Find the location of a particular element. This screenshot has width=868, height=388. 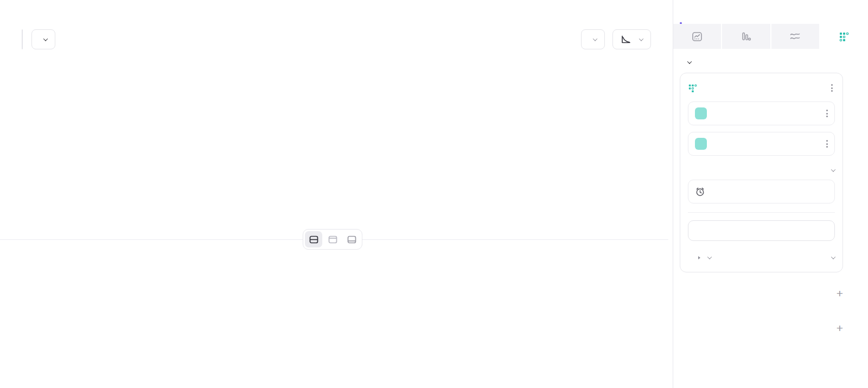

sidebar-tabs is located at coordinates (770, 12).